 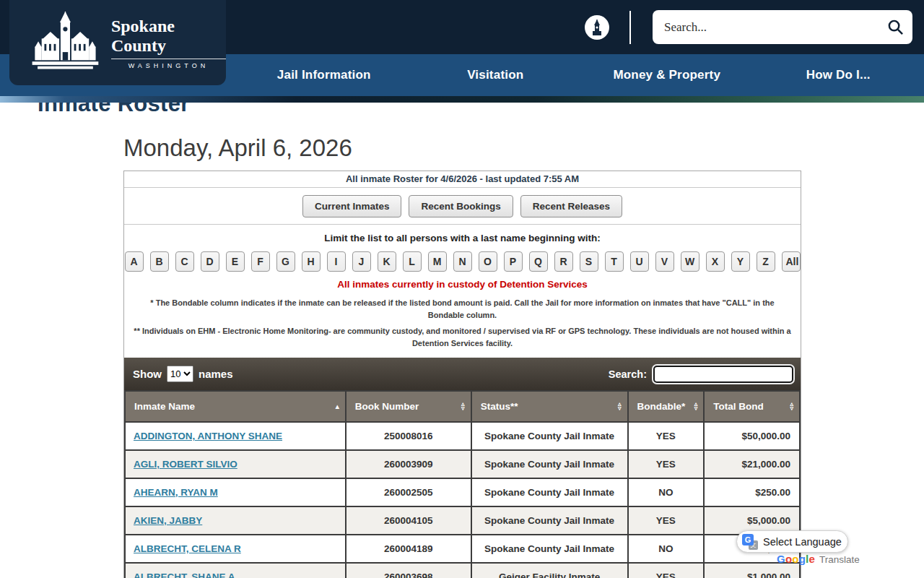 What do you see at coordinates (803, 542) in the screenshot?
I see `select-language-label: Select Language` at bounding box center [803, 542].